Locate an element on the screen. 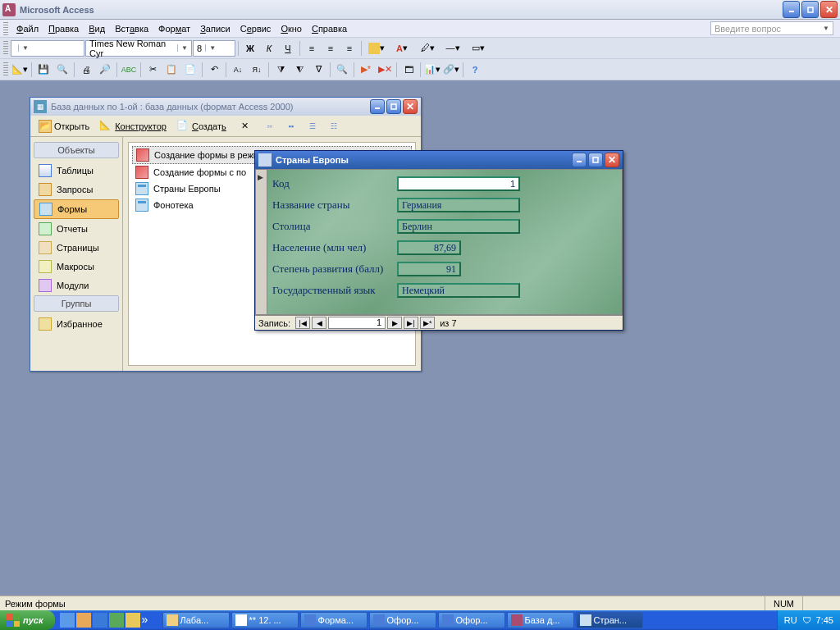 This screenshot has height=630, width=840. db-close-button: ✕ is located at coordinates (410, 107).